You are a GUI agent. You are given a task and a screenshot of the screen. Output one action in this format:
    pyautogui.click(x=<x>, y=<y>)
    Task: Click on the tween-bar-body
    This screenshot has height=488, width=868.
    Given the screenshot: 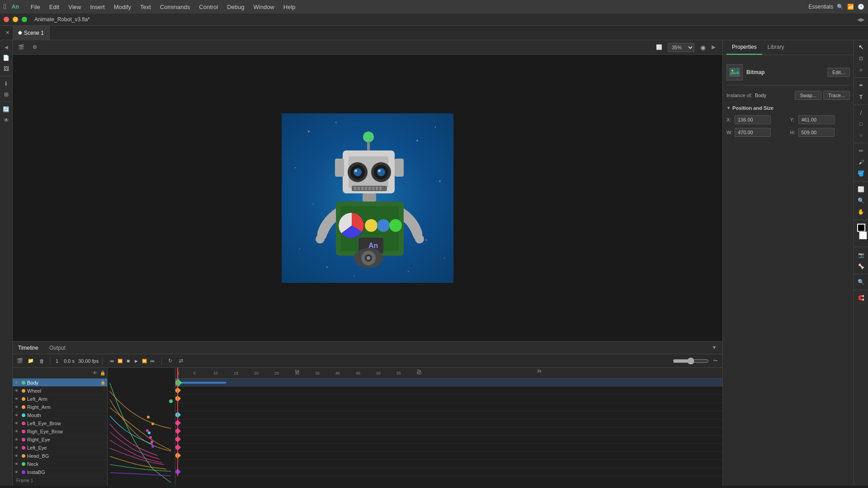 What is the action you would take?
    pyautogui.click(x=203, y=383)
    